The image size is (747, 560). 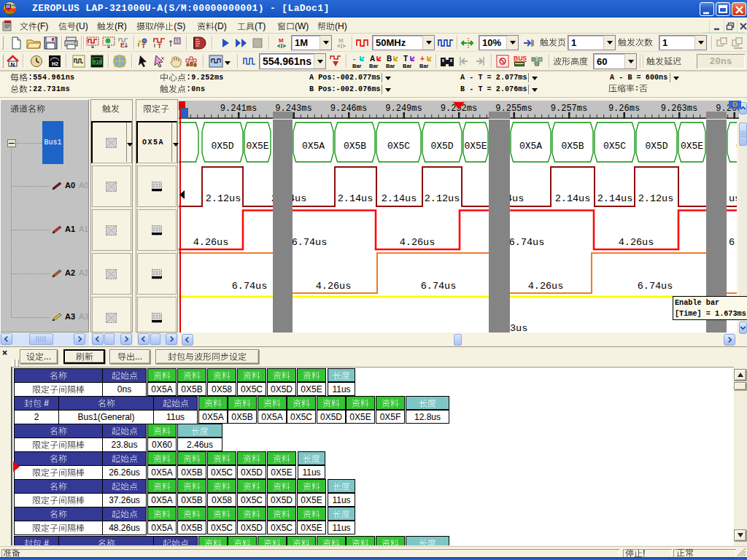 I want to click on svg-text: B, so click(x=390, y=58).